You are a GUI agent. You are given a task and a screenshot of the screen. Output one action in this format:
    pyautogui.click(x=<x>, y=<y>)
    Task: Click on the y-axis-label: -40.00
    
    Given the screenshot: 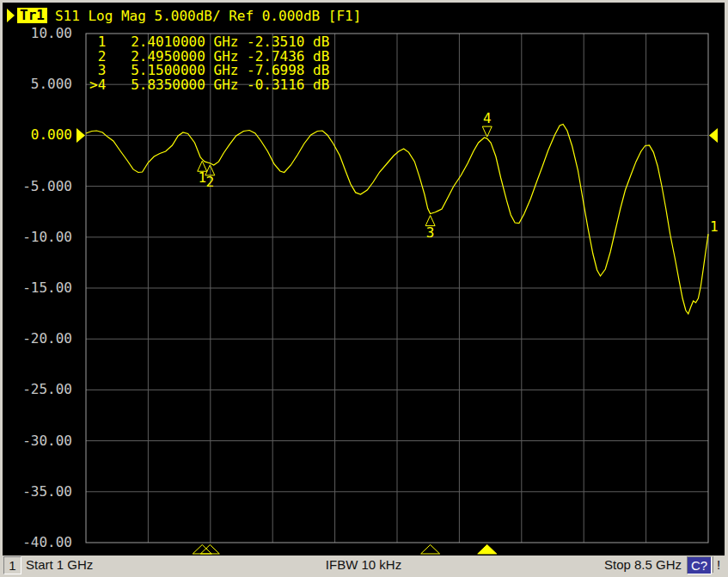 What is the action you would take?
    pyautogui.click(x=36, y=543)
    